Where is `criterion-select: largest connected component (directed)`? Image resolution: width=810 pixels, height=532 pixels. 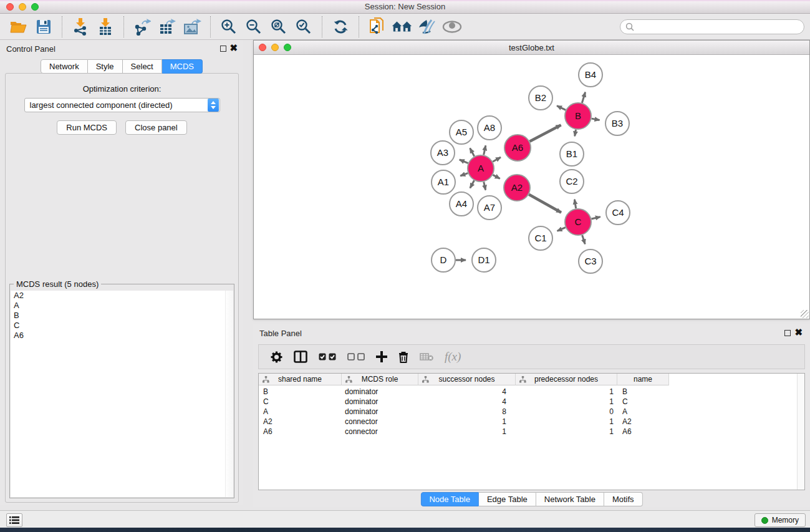 criterion-select: largest connected component (directed) is located at coordinates (122, 105).